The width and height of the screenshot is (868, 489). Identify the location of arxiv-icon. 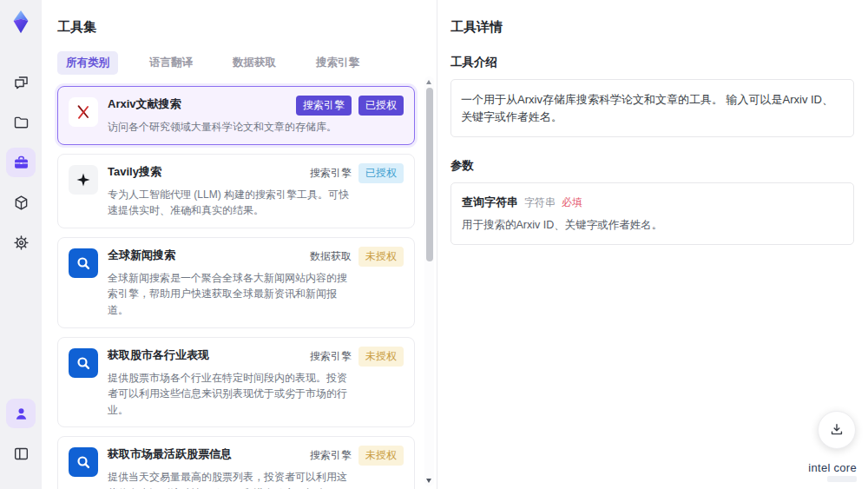
(83, 112).